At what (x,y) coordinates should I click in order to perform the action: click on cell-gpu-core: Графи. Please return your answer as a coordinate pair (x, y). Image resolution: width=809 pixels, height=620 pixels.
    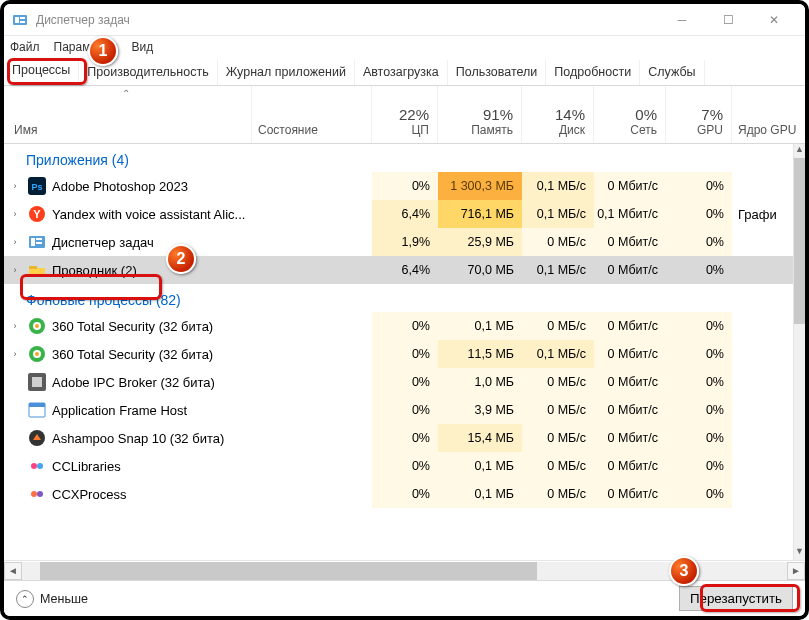
    Looking at the image, I should click on (762, 214).